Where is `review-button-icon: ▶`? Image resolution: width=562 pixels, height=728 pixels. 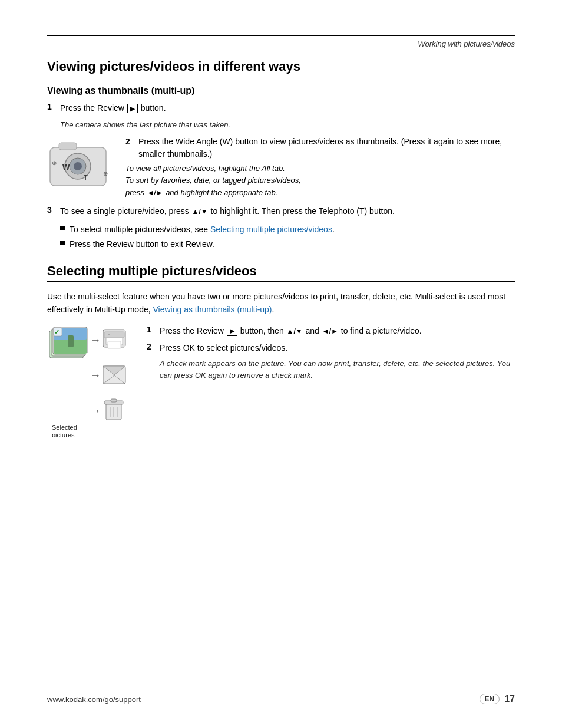 review-button-icon: ▶ is located at coordinates (133, 108).